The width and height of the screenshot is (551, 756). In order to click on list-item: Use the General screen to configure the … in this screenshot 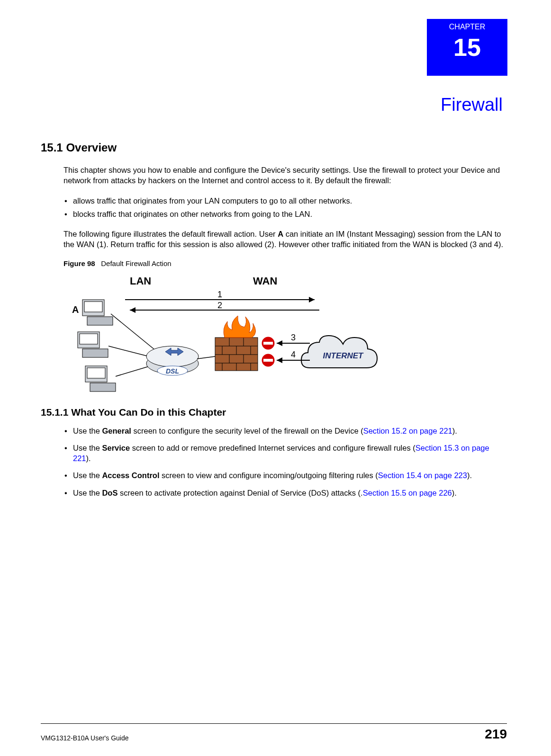, I will do `click(285, 431)`.